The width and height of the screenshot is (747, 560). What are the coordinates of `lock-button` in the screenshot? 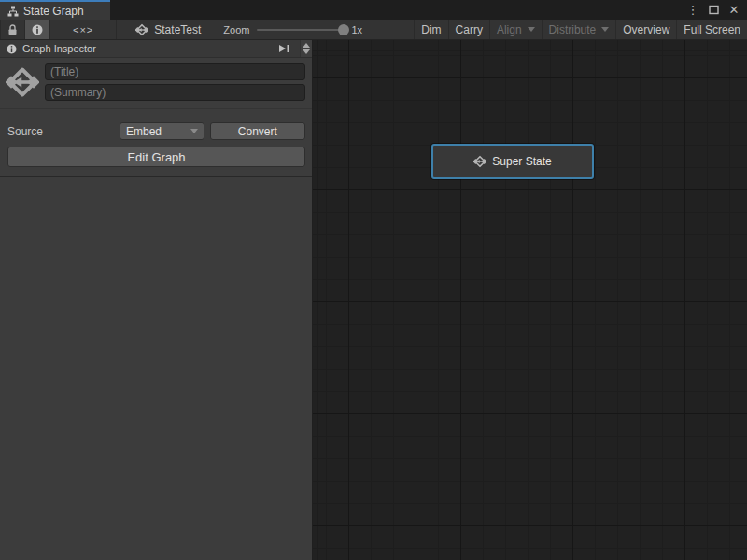 It's located at (13, 30).